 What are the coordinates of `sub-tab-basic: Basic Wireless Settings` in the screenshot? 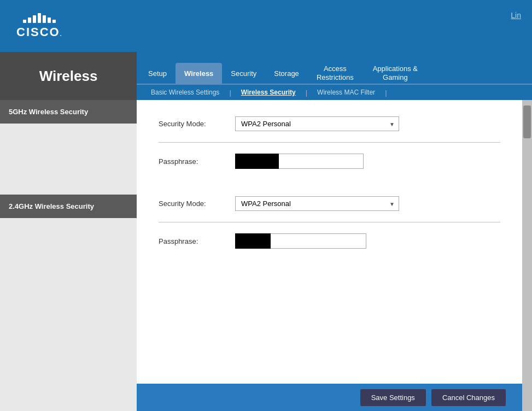 It's located at (185, 92).